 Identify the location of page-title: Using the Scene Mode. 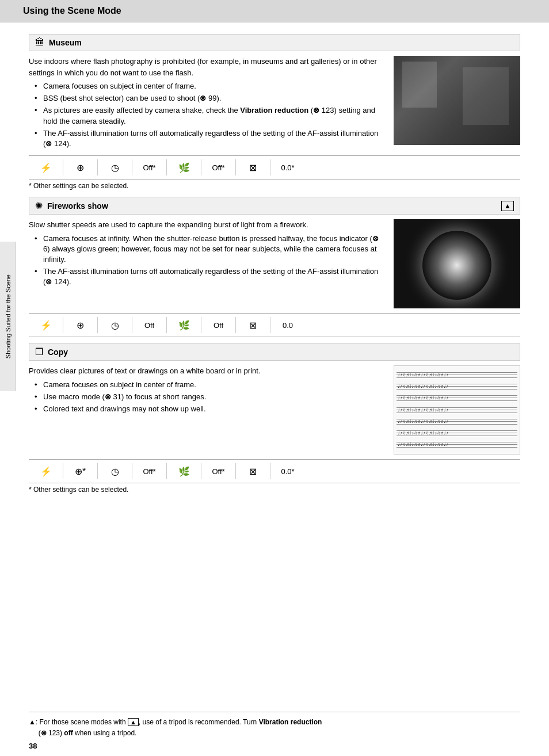
(73, 10).